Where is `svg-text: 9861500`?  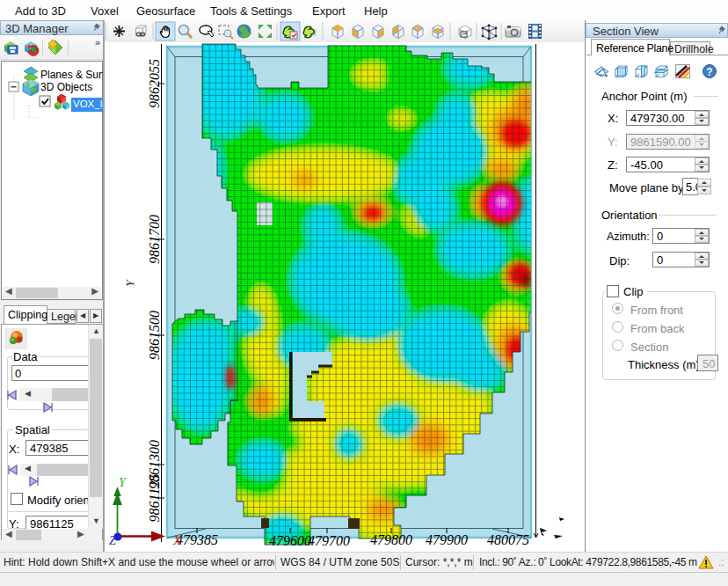 svg-text: 9861500 is located at coordinates (155, 335).